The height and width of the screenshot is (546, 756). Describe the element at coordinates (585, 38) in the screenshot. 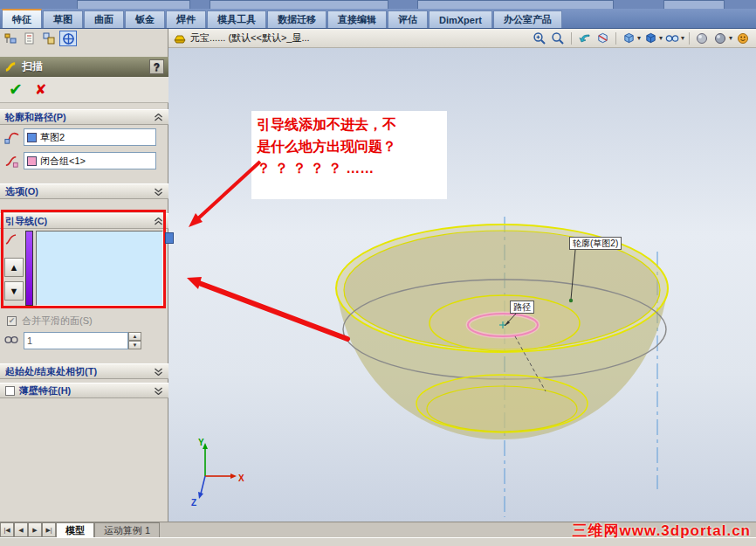

I see `previous-view-icon` at that location.